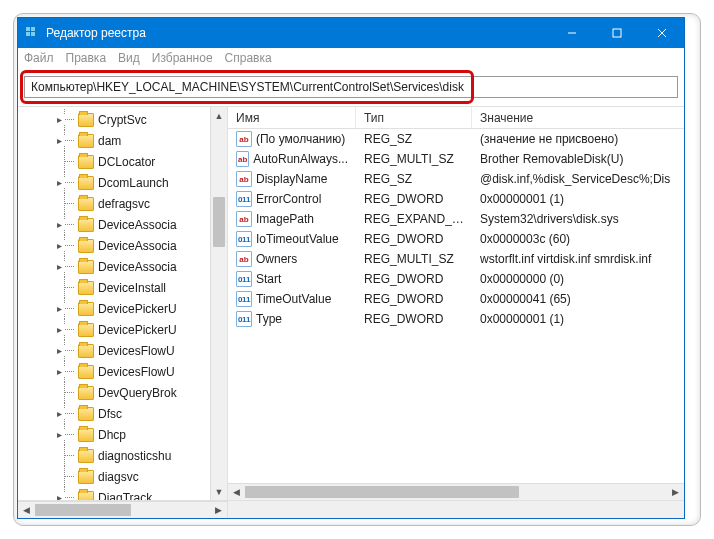 The width and height of the screenshot is (714, 539). What do you see at coordinates (456, 239) in the screenshot?
I see `value-row: 011IoTimeoutValueREG_DWORD0x0000003c (60…` at bounding box center [456, 239].